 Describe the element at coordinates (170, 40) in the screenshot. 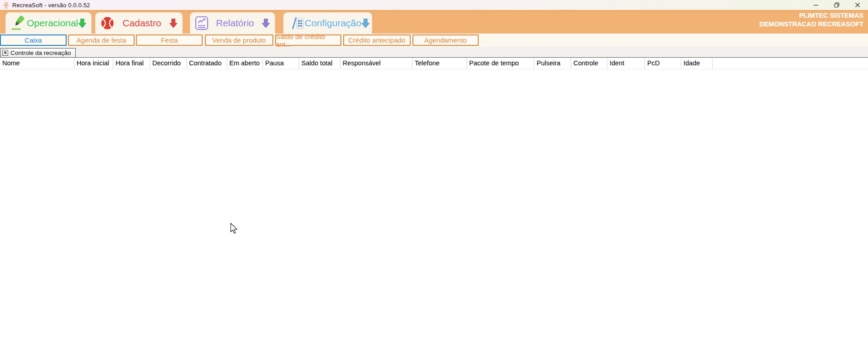

I see `subtab-festa: Festa` at that location.